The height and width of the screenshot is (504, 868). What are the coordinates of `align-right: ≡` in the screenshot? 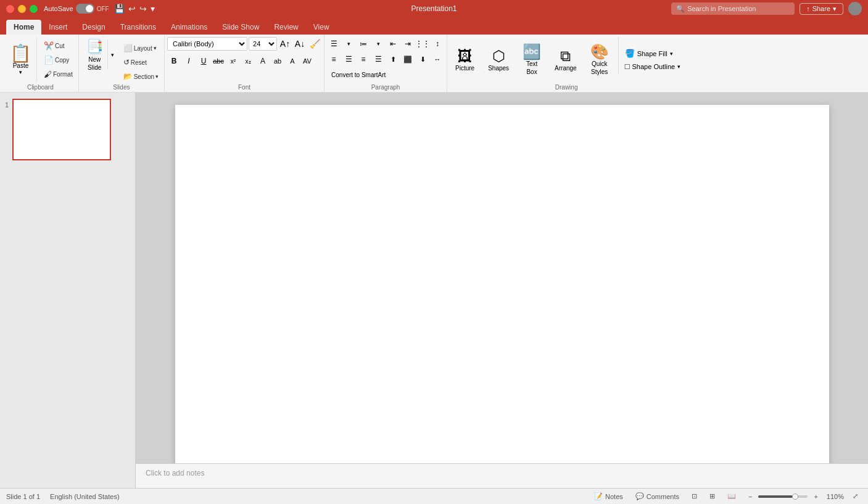 It's located at (363, 59).